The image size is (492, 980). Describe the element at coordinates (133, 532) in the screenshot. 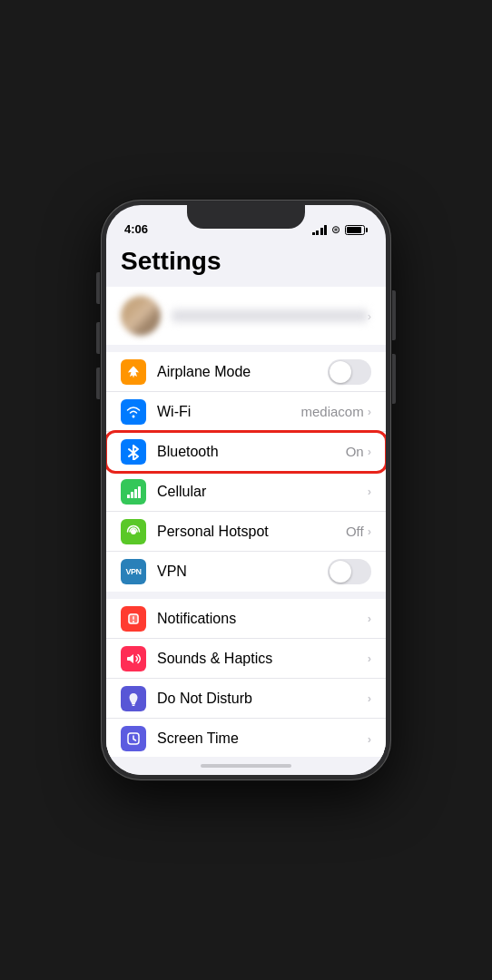

I see `hotspot-icon` at that location.